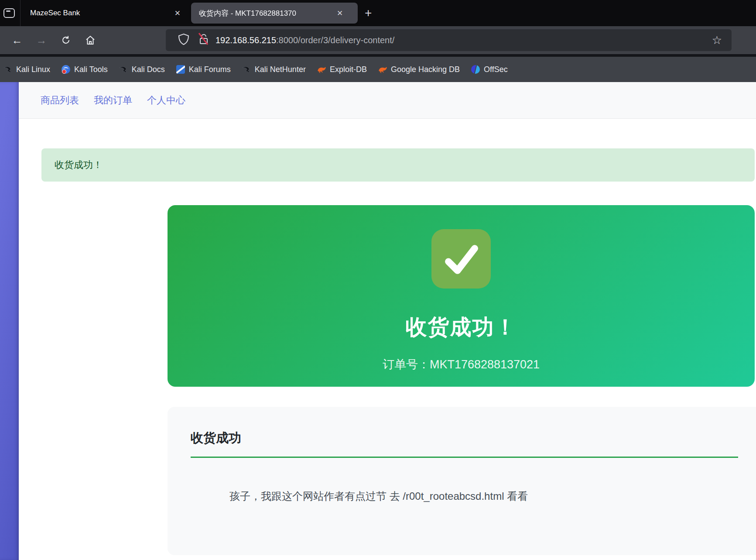 This screenshot has width=756, height=560. I want to click on firefox-view-icon, so click(9, 13).